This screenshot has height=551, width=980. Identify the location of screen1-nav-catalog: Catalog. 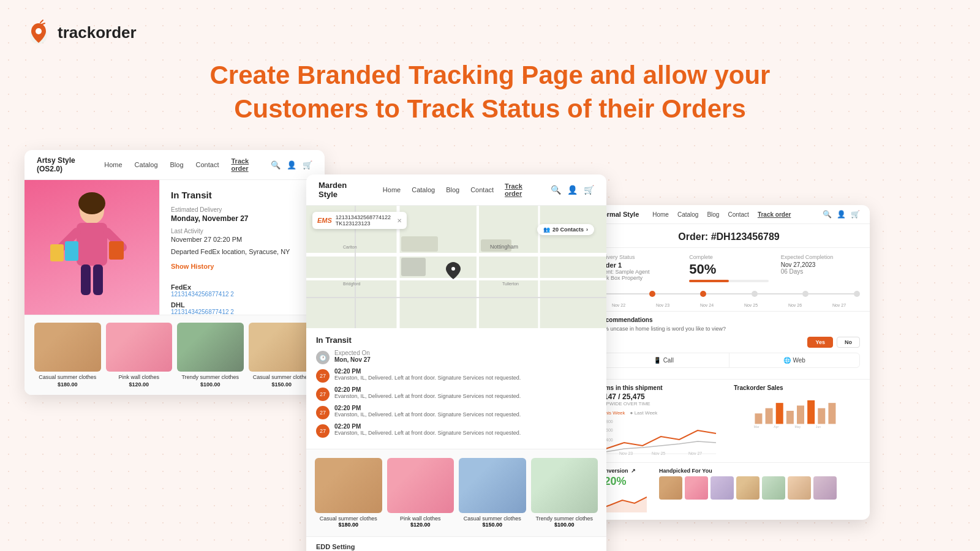
(146, 165).